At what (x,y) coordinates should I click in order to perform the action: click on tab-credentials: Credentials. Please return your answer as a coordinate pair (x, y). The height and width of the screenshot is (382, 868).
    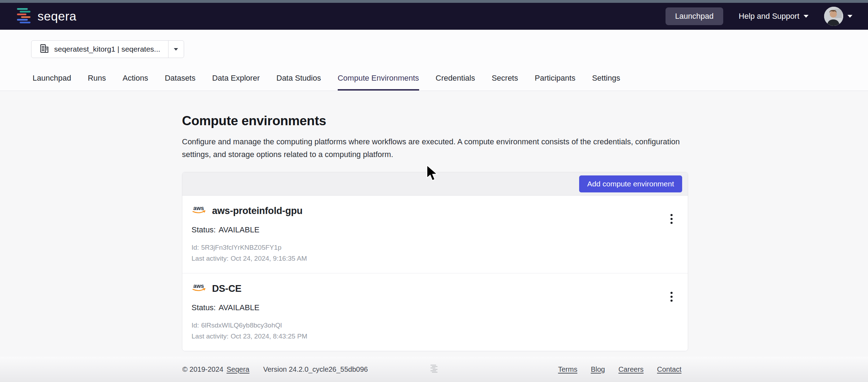
    Looking at the image, I should click on (455, 82).